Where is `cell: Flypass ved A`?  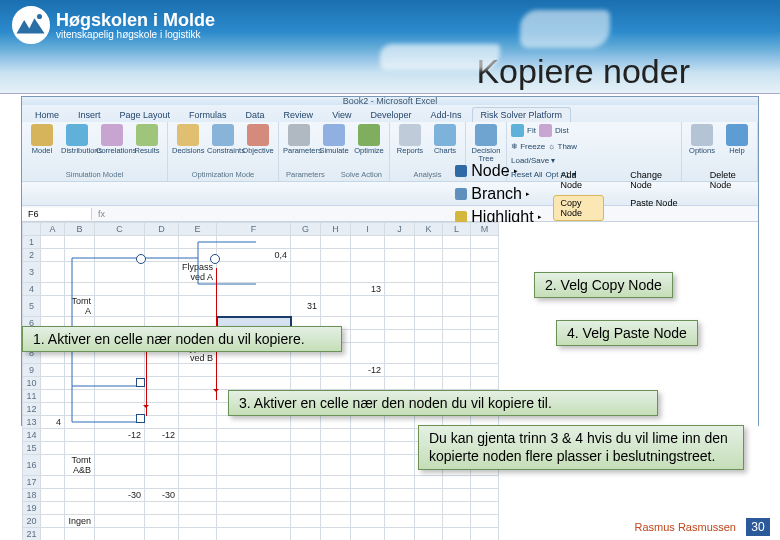 cell: Flypass ved A is located at coordinates (198, 272).